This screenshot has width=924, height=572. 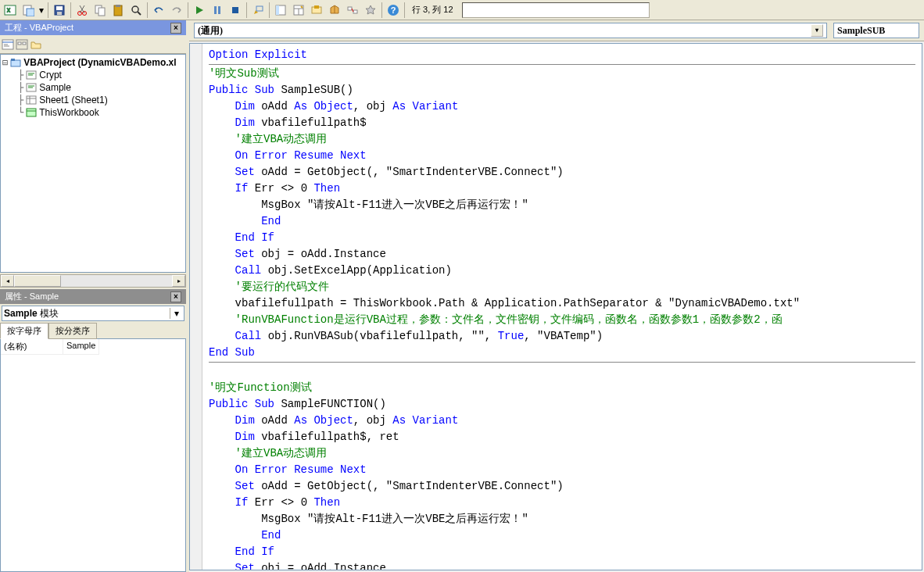 I want to click on tree-horizontal-scrollbar: ◂ ▸, so click(x=93, y=281).